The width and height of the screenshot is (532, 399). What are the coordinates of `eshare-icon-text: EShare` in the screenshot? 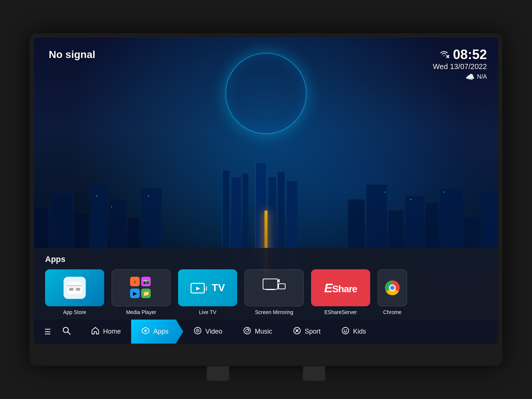 It's located at (341, 288).